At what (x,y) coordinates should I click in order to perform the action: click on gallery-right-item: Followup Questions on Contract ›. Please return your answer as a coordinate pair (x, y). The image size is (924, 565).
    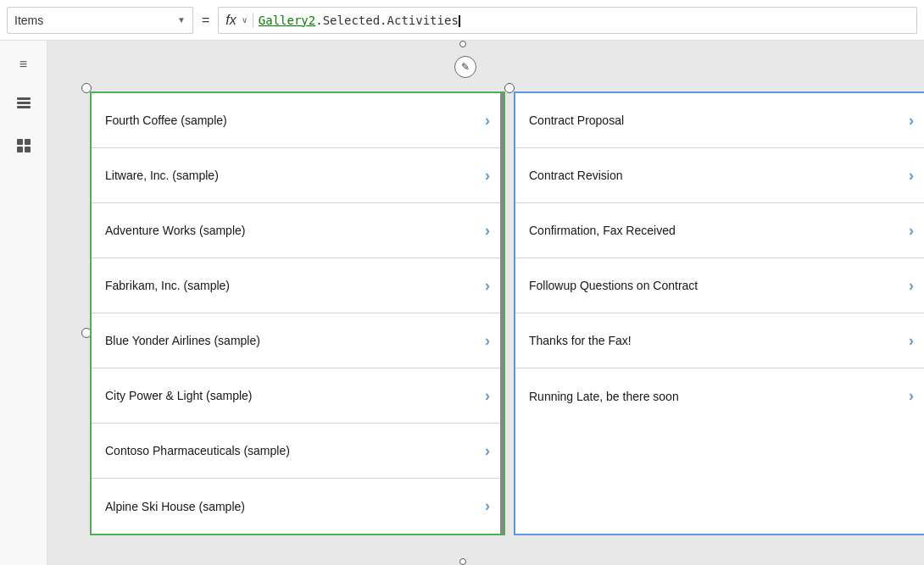
    Looking at the image, I should click on (720, 286).